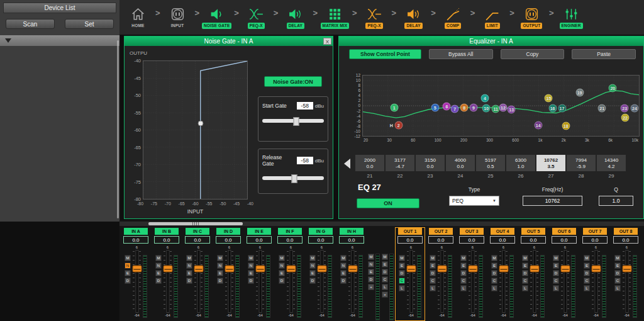 Image resolution: width=644 pixels, height=321 pixels. I want to click on eq-point-6: 6, so click(447, 106).